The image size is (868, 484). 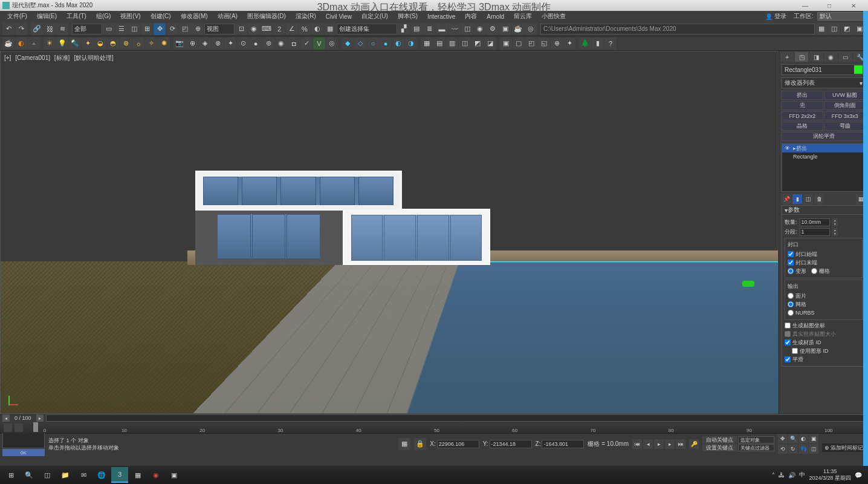 I want to click on spinner-snap-button: ◐, so click(x=317, y=29).